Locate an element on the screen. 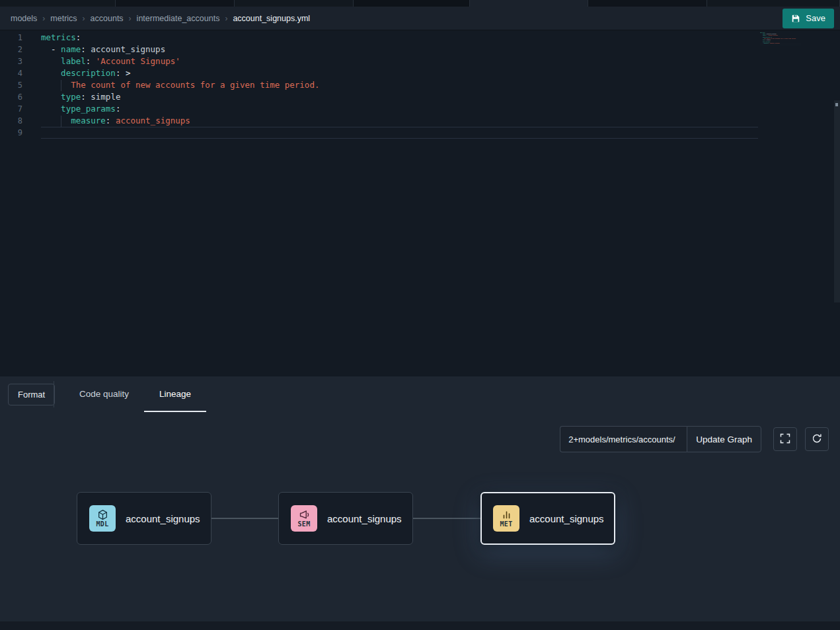 This screenshot has height=630, width=840. megaphone-icon: SEM is located at coordinates (304, 518).